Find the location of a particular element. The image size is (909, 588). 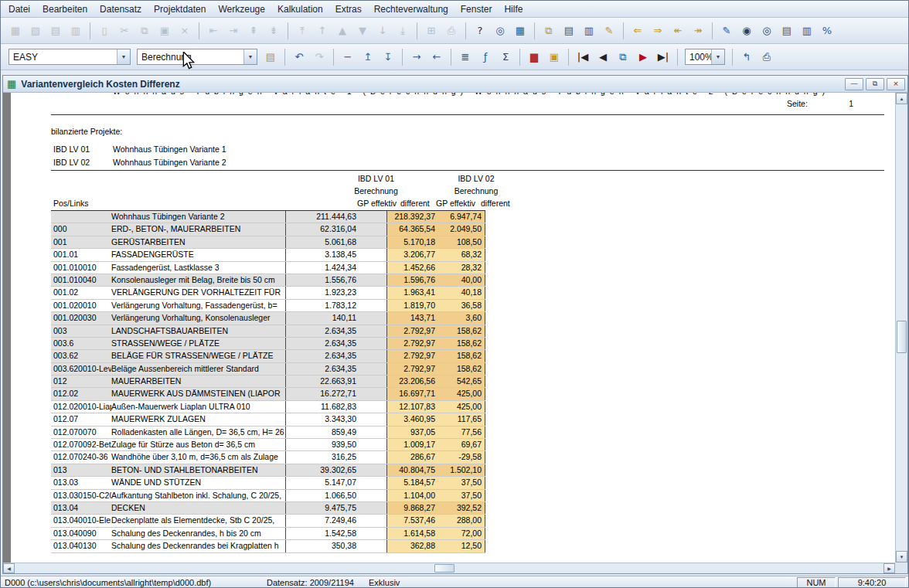

assign-right-icon: → is located at coordinates (417, 57).